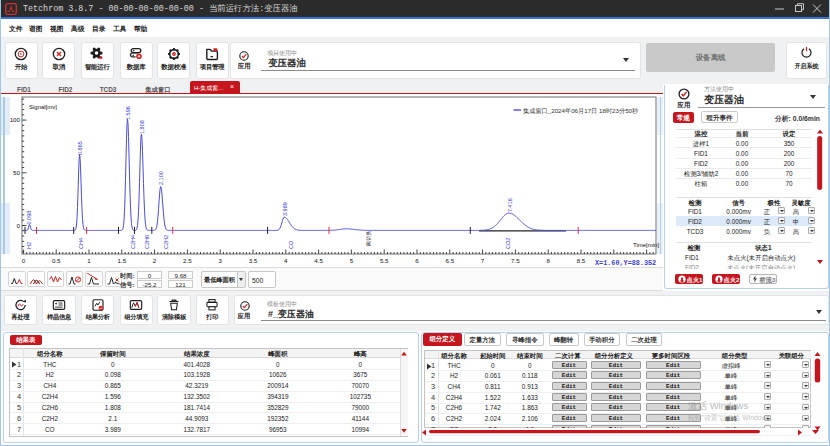 This screenshot has height=446, width=830. I want to click on svg-text: CO2, so click(508, 244).